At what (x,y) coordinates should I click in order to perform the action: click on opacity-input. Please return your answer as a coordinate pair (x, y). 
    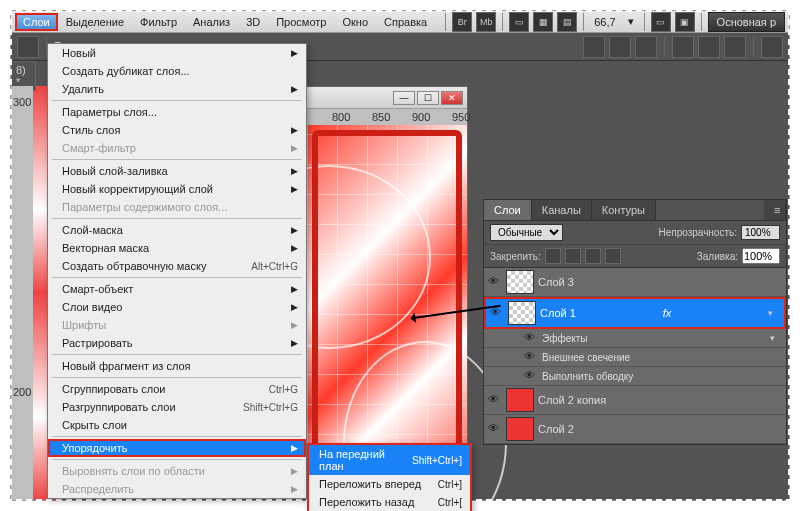
    Looking at the image, I should click on (760, 232).